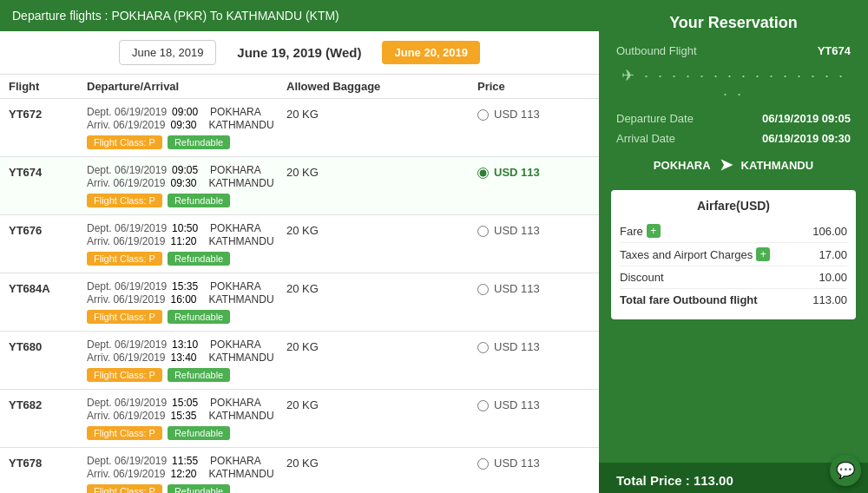 The width and height of the screenshot is (868, 493). Describe the element at coordinates (187, 461) in the screenshot. I see `dept-line: Dept. 06/19/2019 11:55 POKHARA` at that location.